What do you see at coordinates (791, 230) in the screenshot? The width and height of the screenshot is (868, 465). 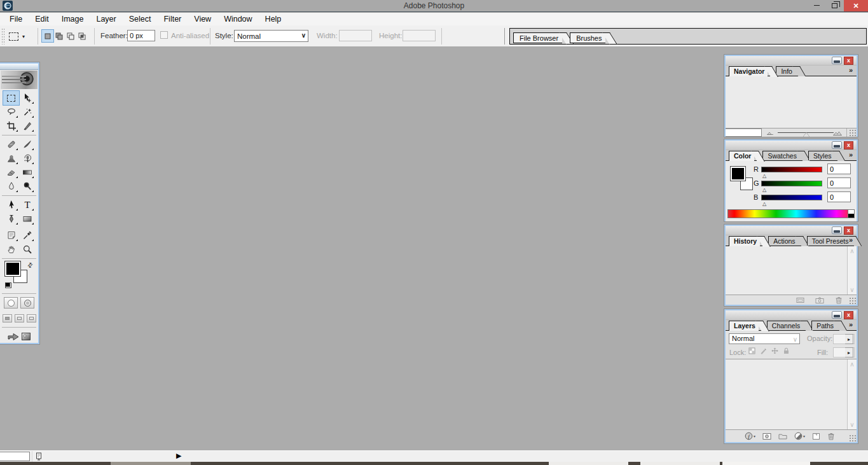 I see `history-title-bar: x` at bounding box center [791, 230].